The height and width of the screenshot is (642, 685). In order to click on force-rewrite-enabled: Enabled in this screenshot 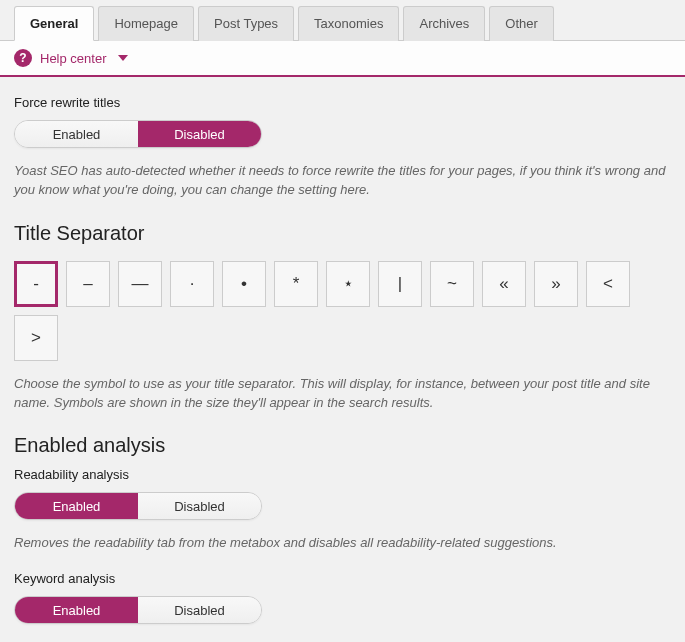, I will do `click(76, 134)`.